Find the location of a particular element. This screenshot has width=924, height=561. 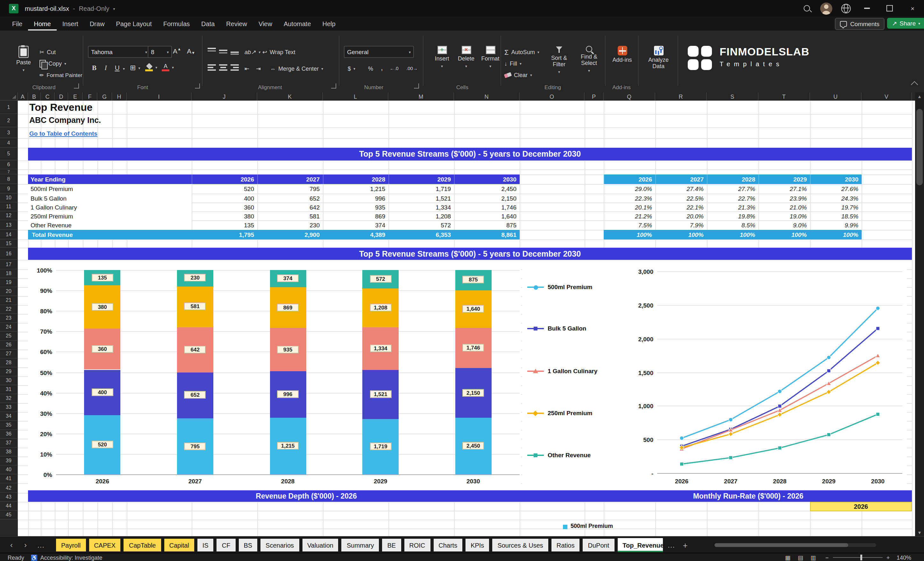

page-title: Top Revenue is located at coordinates (61, 108).